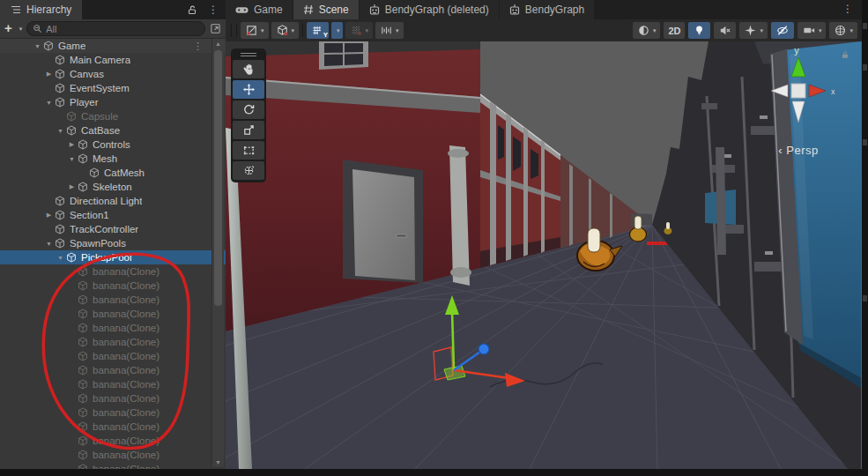  Describe the element at coordinates (798, 112) in the screenshot. I see `axis-neg-y-cone` at that location.